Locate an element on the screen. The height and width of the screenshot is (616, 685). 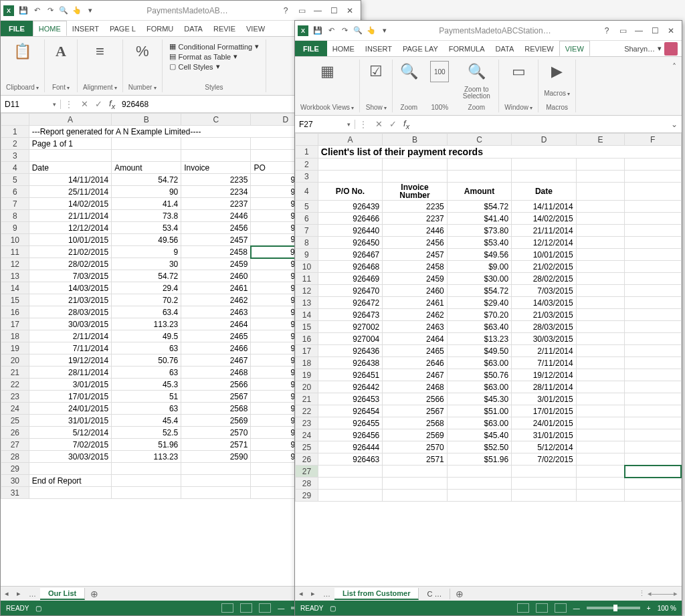
row-header: 20 is located at coordinates (15, 361).